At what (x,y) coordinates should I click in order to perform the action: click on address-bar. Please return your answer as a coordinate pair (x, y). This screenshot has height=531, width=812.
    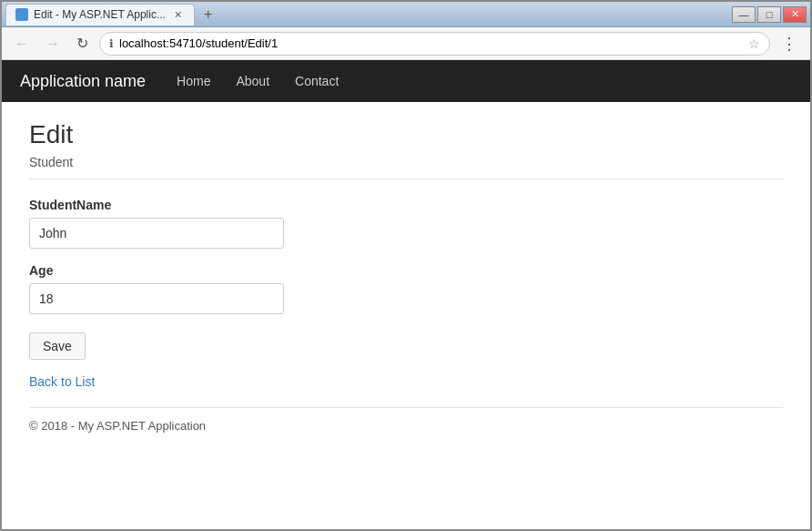
    Looking at the image, I should click on (431, 44).